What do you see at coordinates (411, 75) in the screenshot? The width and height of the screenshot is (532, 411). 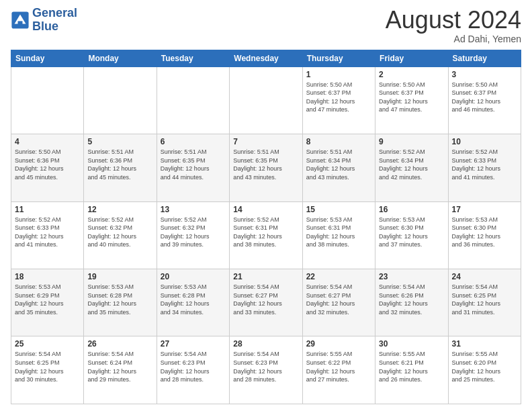 I see `day-number: 2` at bounding box center [411, 75].